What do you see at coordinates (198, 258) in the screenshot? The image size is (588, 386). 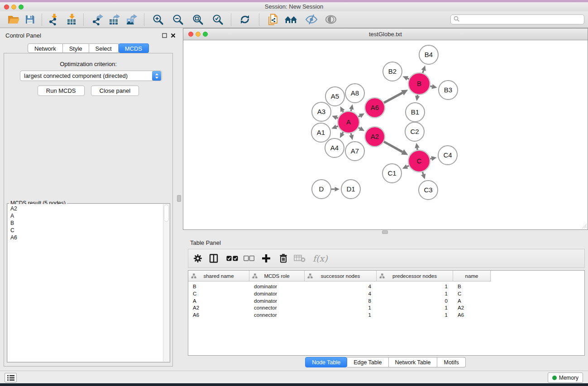 I see `table-settings-gear-icon` at bounding box center [198, 258].